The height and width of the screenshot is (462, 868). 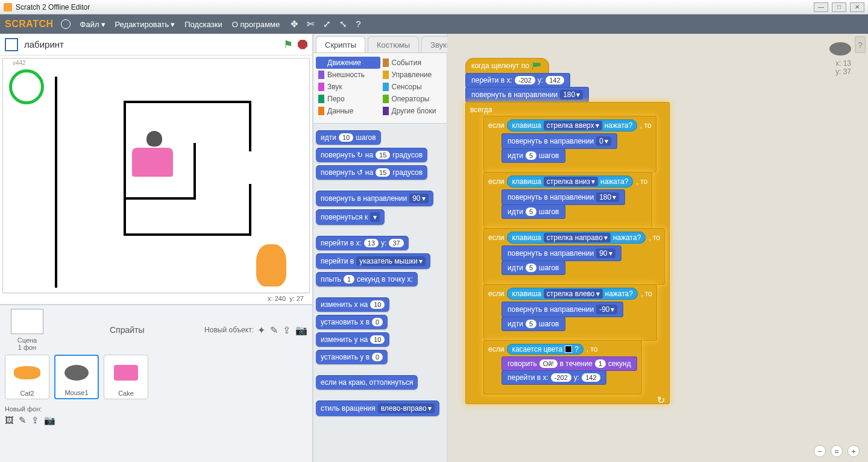 What do you see at coordinates (256, 24) in the screenshot?
I see `menu-about: О программе` at bounding box center [256, 24].